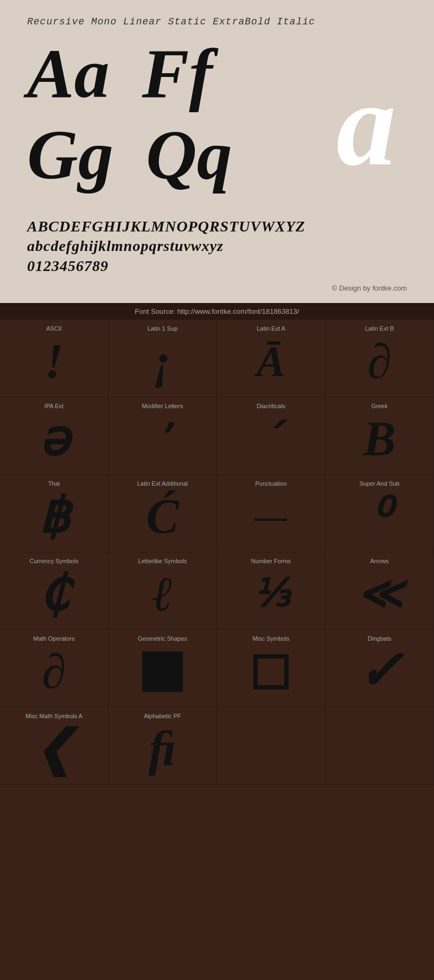 The image size is (434, 980). What do you see at coordinates (217, 266) in the screenshot?
I see `alphabet-digits: 0123456789` at bounding box center [217, 266].